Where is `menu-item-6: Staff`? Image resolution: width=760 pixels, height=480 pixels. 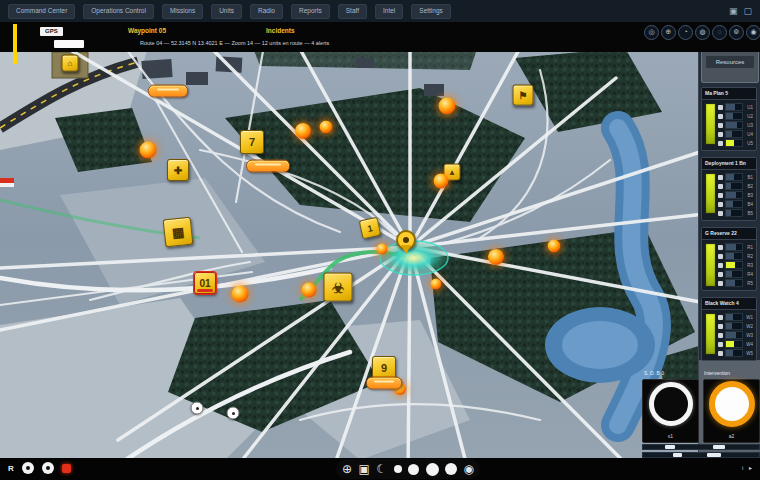 menu-item-6: Staff is located at coordinates (352, 12).